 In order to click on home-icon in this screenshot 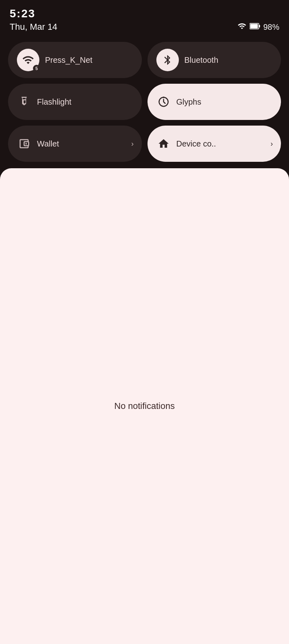, I will do `click(164, 144)`.